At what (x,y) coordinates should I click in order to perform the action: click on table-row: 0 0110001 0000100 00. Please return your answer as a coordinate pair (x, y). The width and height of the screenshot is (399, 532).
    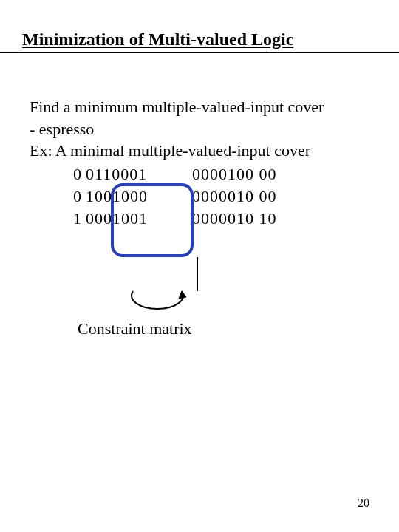
    Looking at the image, I should click on (200, 174).